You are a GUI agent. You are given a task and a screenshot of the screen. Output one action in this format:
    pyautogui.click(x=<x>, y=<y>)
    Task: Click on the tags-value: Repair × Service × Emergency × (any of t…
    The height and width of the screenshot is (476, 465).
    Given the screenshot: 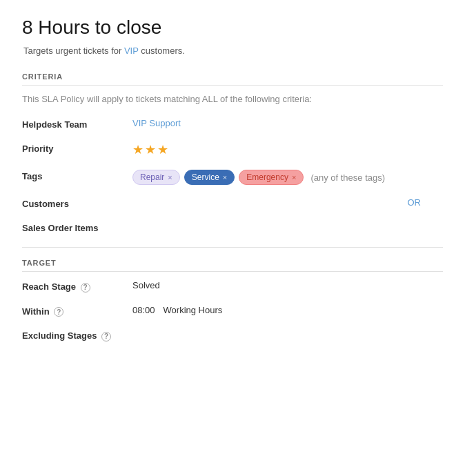 What is the action you would take?
    pyautogui.click(x=259, y=177)
    